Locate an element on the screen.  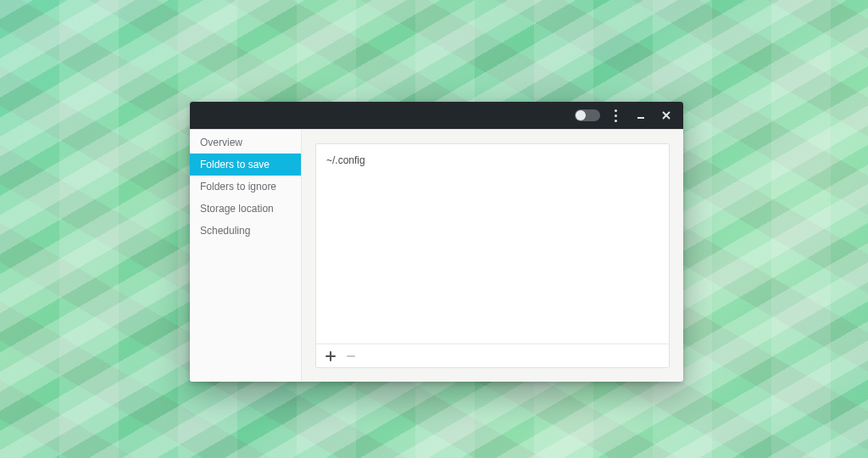
kebab-icon is located at coordinates (615, 115).